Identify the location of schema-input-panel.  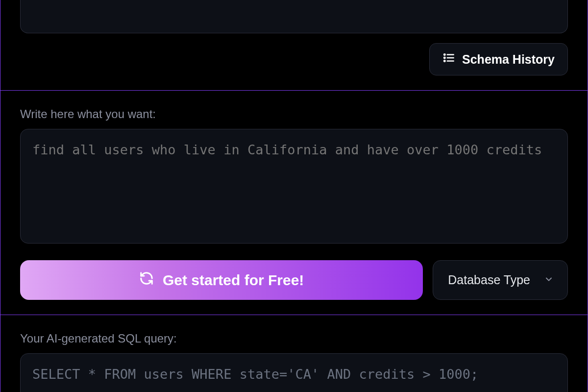
(294, 17).